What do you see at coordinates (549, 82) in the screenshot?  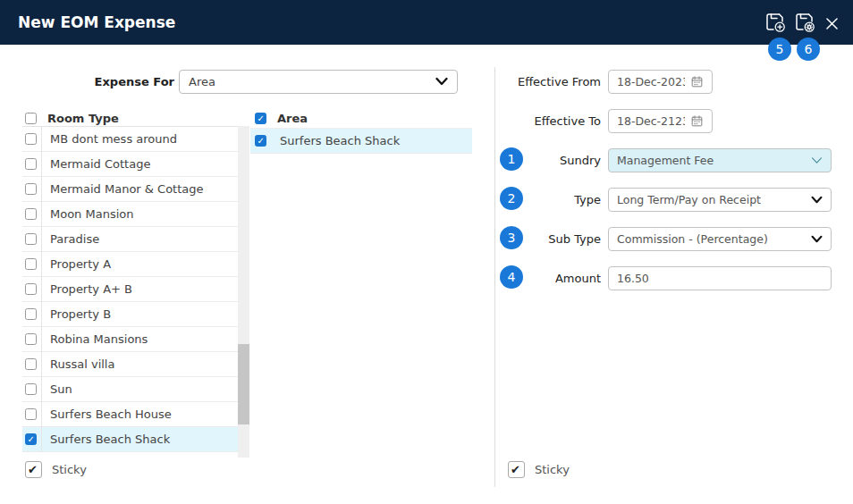 I see `effective-from-label: Effective From` at bounding box center [549, 82].